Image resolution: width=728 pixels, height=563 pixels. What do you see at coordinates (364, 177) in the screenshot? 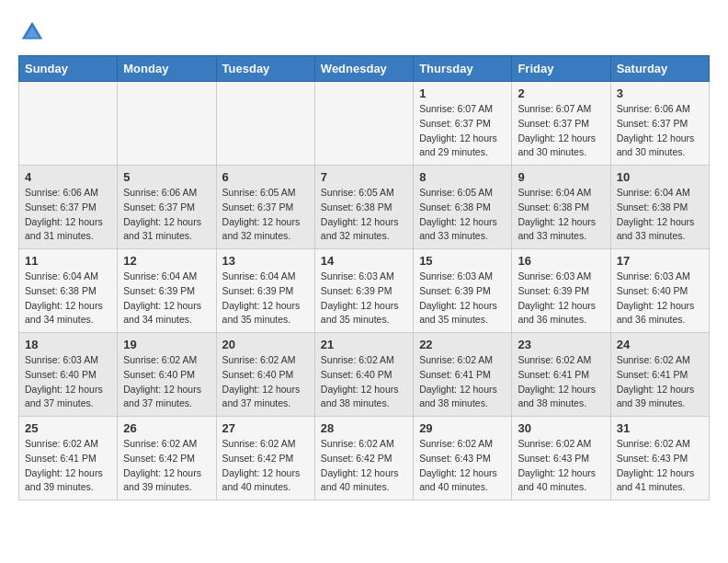
I see `day-number: 7` at bounding box center [364, 177].